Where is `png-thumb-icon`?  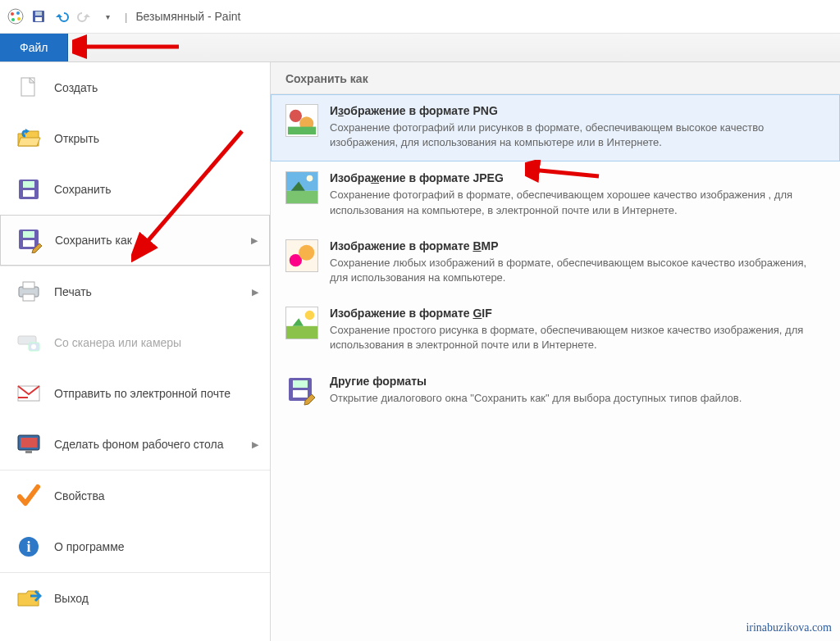
png-thumb-icon is located at coordinates (302, 120).